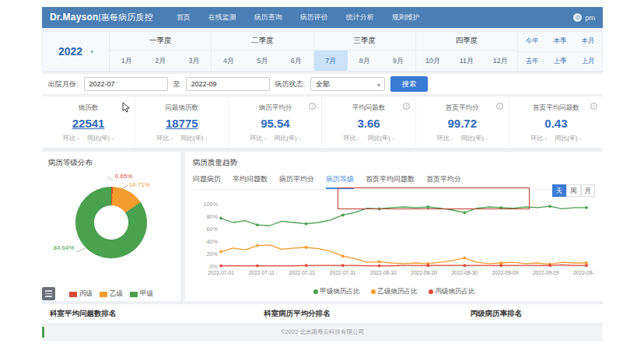 This screenshot has height=354, width=644. What do you see at coordinates (532, 62) in the screenshot?
I see `shortcut-last-year: 去年` at bounding box center [532, 62].